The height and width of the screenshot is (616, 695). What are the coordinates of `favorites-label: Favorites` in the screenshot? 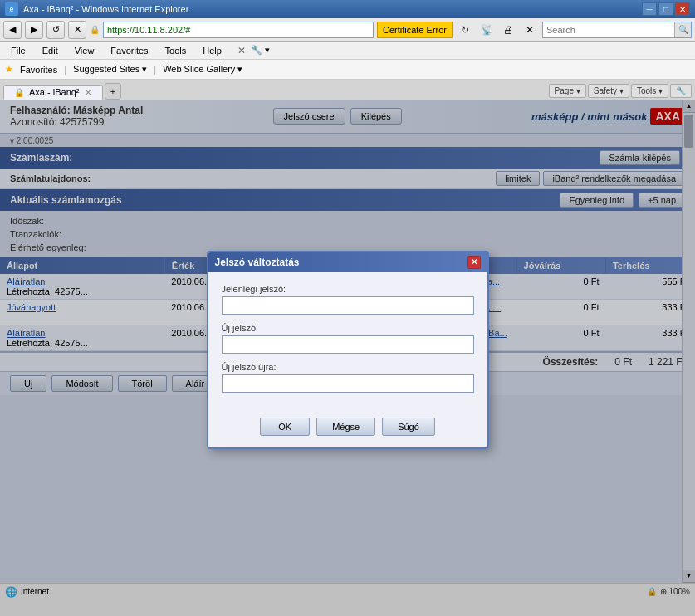 It's located at (38, 70).